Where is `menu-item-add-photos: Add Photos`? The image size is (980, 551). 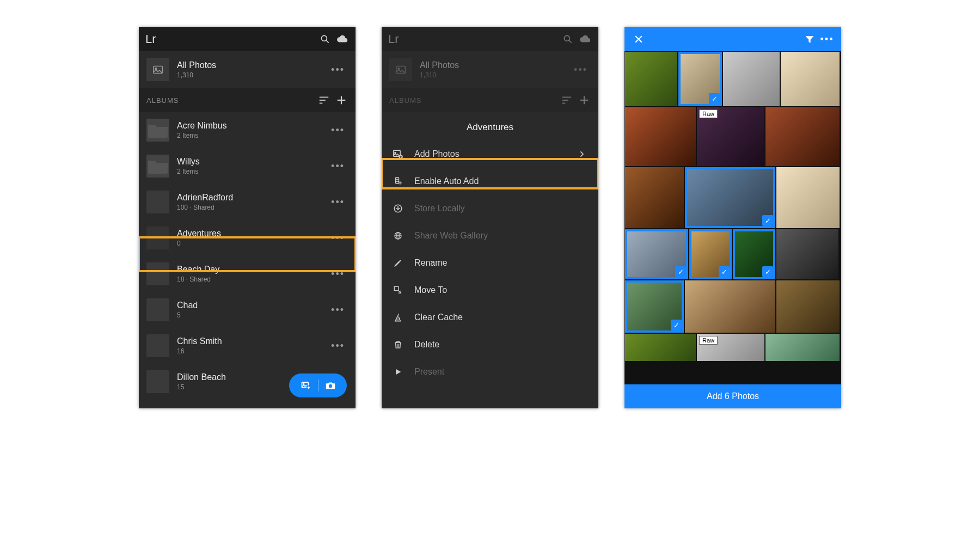
menu-item-add-photos: Add Photos is located at coordinates (490, 154).